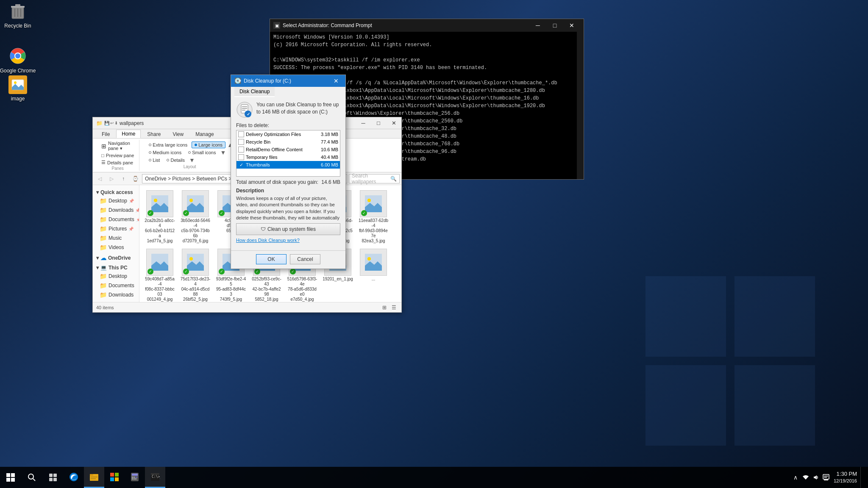 The width and height of the screenshot is (868, 488). Describe the element at coordinates (292, 229) in the screenshot. I see `cleanup-system-label: Clean up system files` at that location.